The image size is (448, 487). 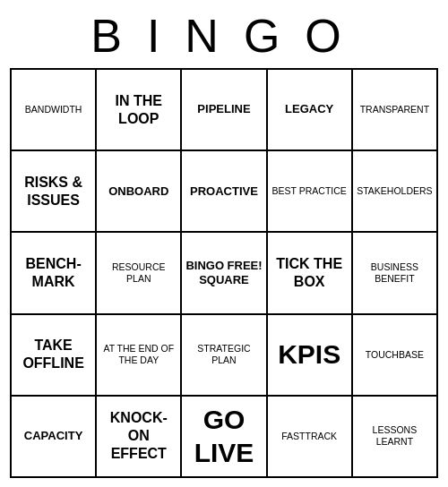 What do you see at coordinates (310, 356) in the screenshot?
I see `bingo-cell-18: KPIs` at bounding box center [310, 356].